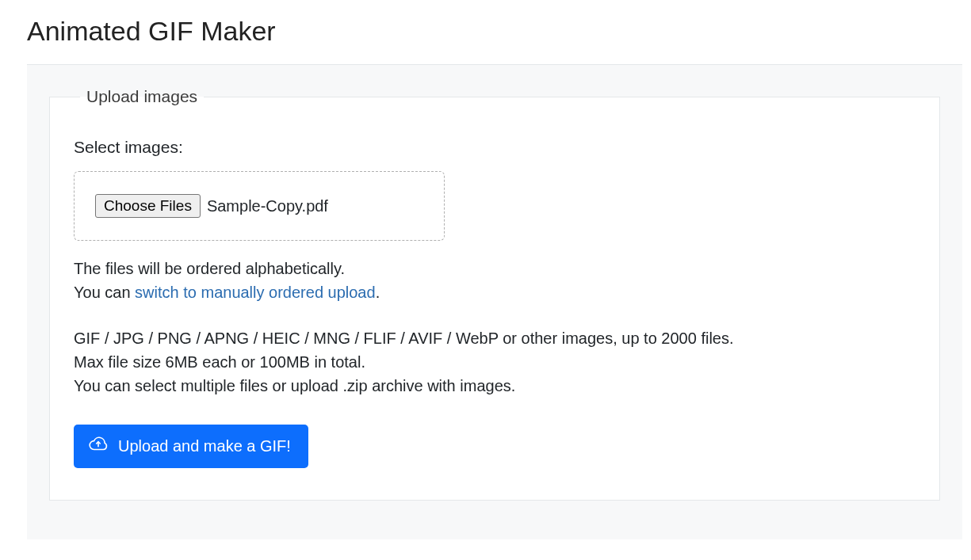 Image resolution: width=971 pixels, height=560 pixels. What do you see at coordinates (495, 386) in the screenshot?
I see `zip-note: You can select multiple files or upload …` at bounding box center [495, 386].